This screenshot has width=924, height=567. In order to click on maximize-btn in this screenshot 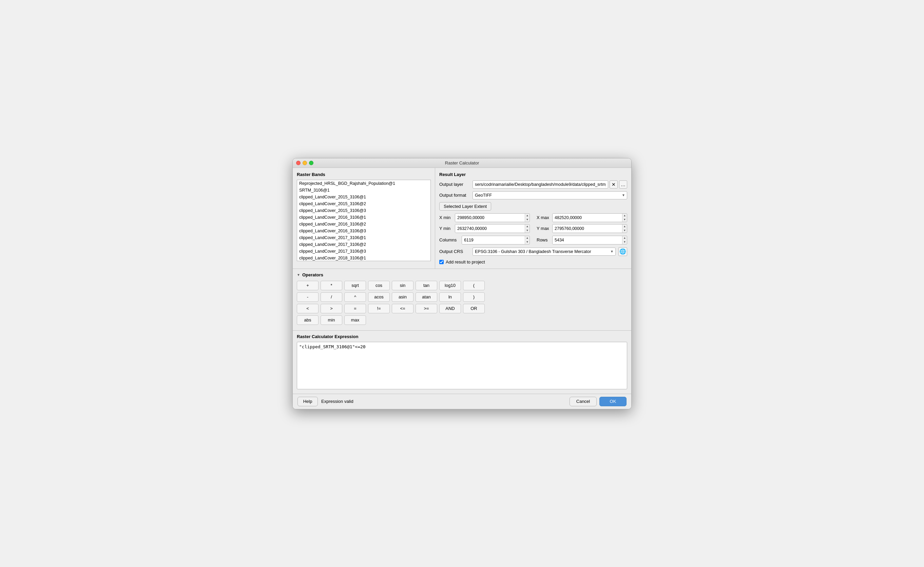, I will do `click(311, 163)`.